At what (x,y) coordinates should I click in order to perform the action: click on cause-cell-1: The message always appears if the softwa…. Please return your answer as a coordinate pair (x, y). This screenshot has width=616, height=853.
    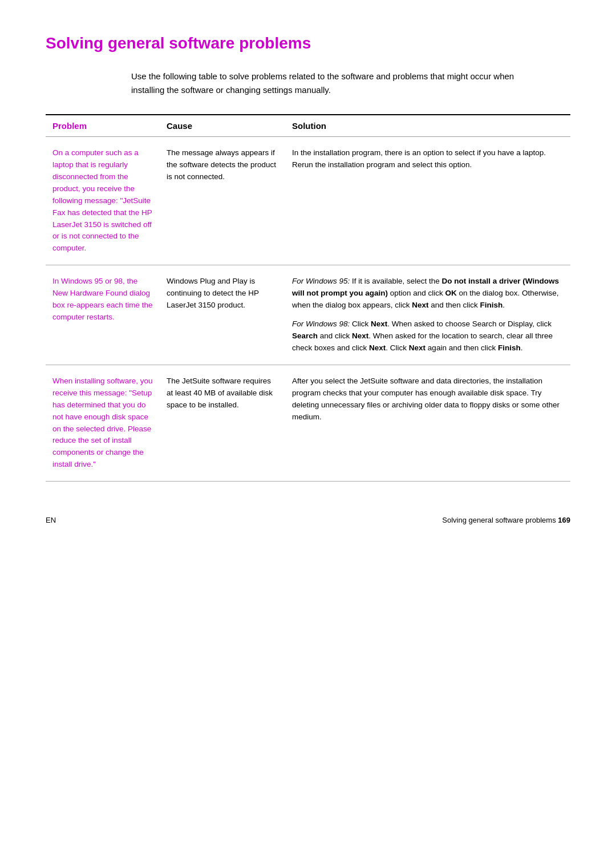
    Looking at the image, I should click on (222, 201).